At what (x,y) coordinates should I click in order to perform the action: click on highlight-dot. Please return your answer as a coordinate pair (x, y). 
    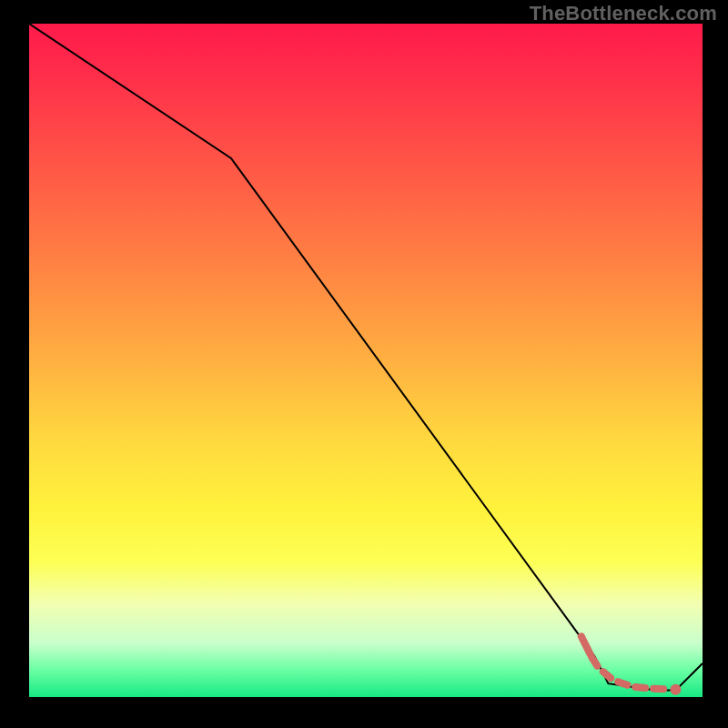
    Looking at the image, I should click on (675, 690).